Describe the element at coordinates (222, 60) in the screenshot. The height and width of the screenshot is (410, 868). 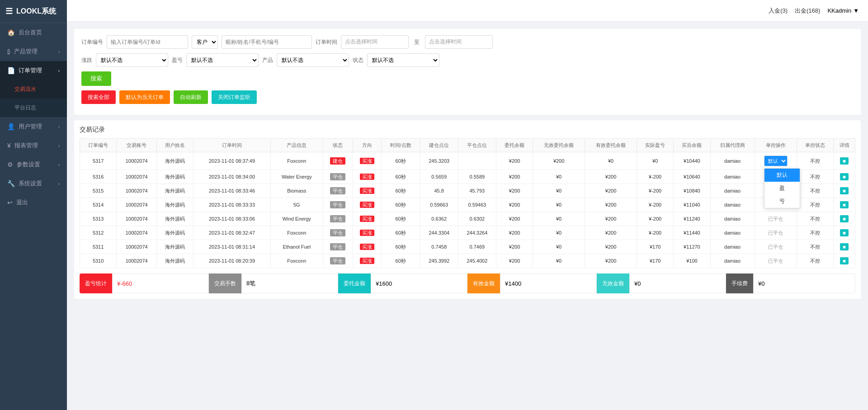
I see `profit-loss-select: 默认不选` at that location.